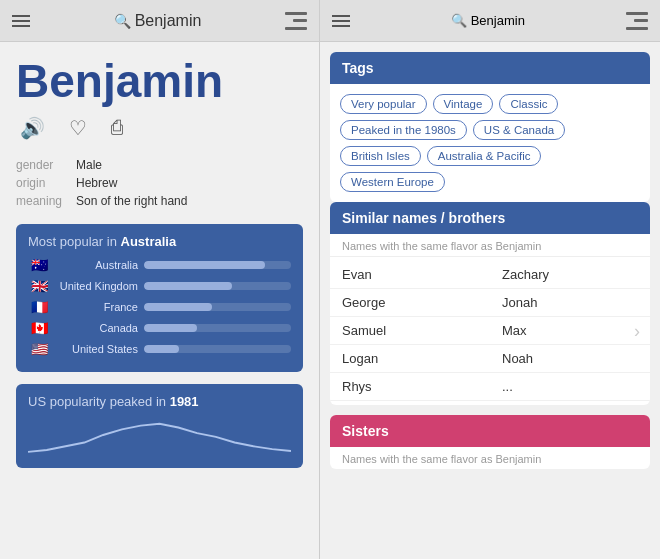  Describe the element at coordinates (519, 130) in the screenshot. I see `tag-item: US & Canada` at that location.